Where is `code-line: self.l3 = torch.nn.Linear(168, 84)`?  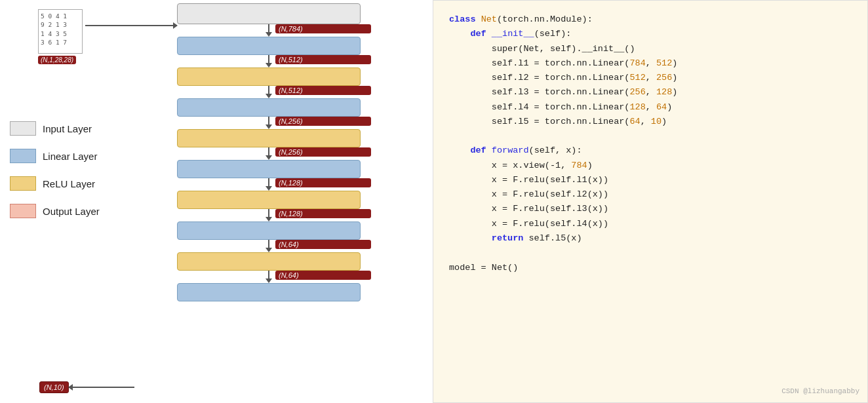 code-line: self.l3 = torch.nn.Linear(168, 84) is located at coordinates (650, 92).